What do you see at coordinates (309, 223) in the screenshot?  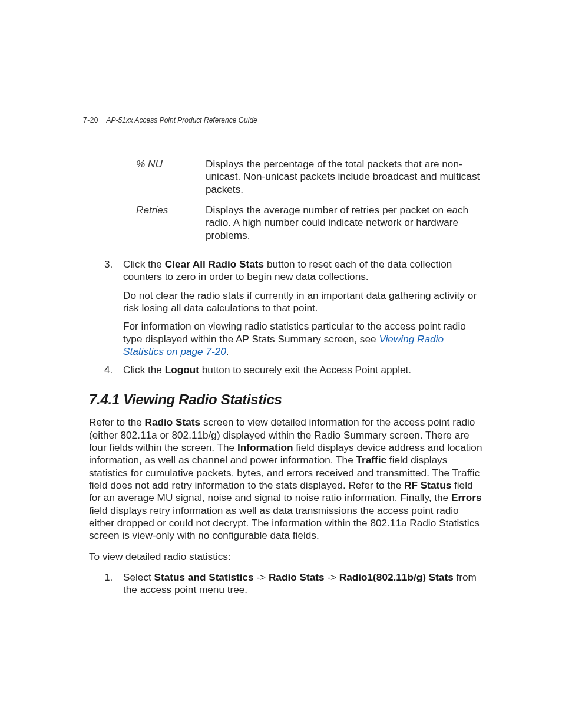 I see `table-row: Retries Displays the average number of r…` at bounding box center [309, 223].